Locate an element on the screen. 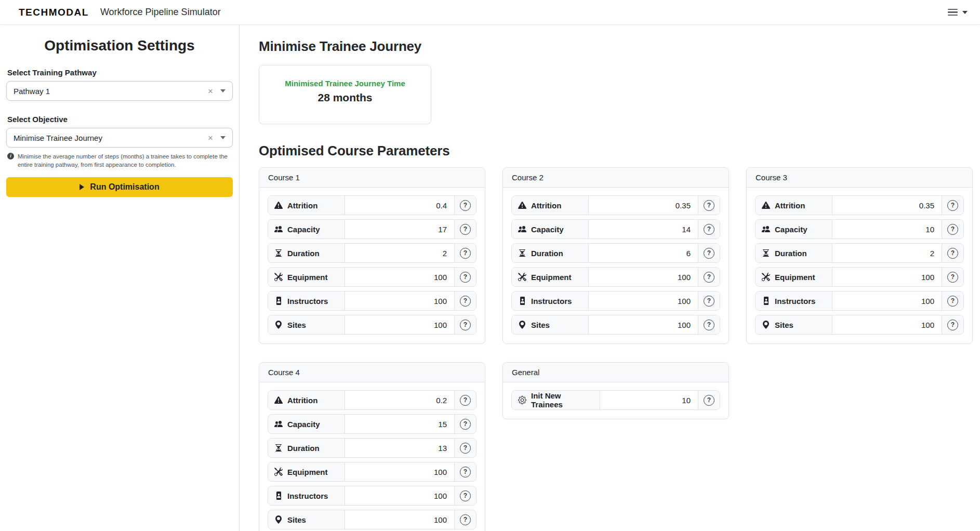 The image size is (980, 531). instructor-icon is located at coordinates (766, 301).